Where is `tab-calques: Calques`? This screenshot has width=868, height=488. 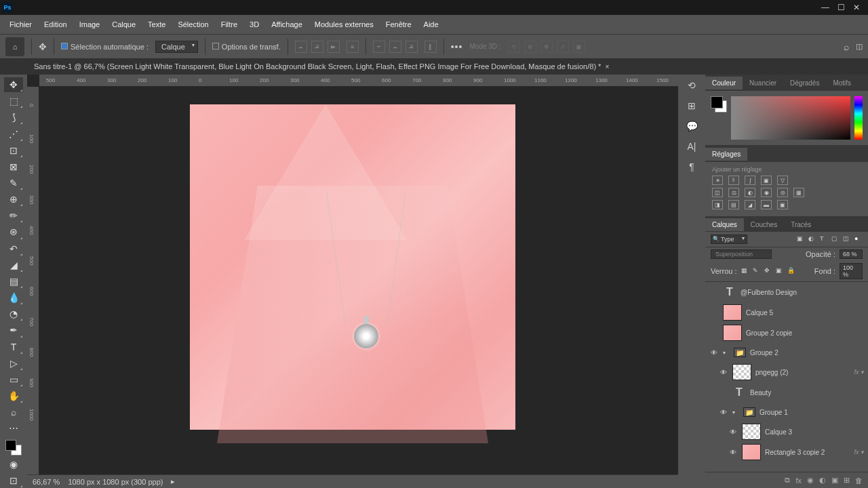
tab-calques: Calques is located at coordinates (724, 225).